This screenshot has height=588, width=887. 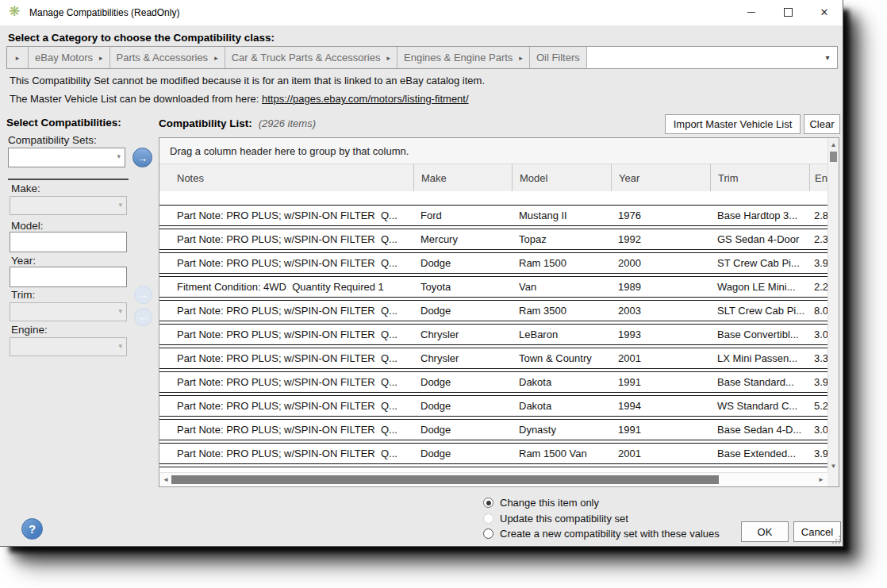 What do you see at coordinates (822, 124) in the screenshot?
I see `clear-button: Clear` at bounding box center [822, 124].